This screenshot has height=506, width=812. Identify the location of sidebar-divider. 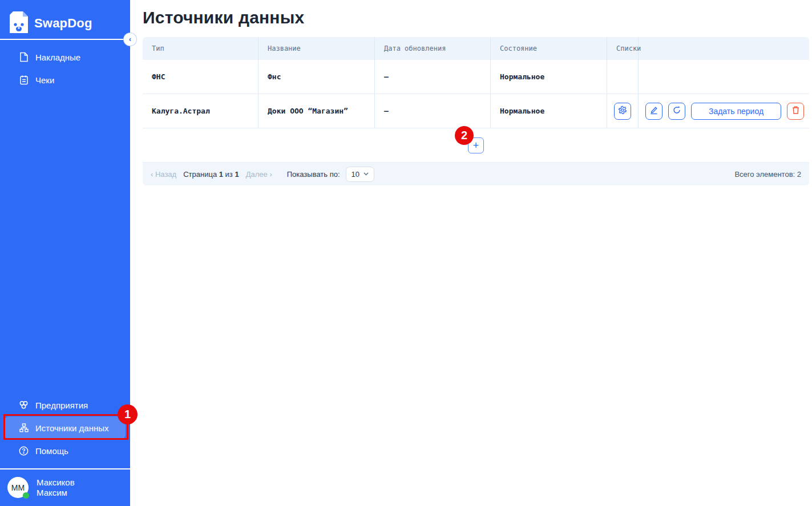
(65, 39).